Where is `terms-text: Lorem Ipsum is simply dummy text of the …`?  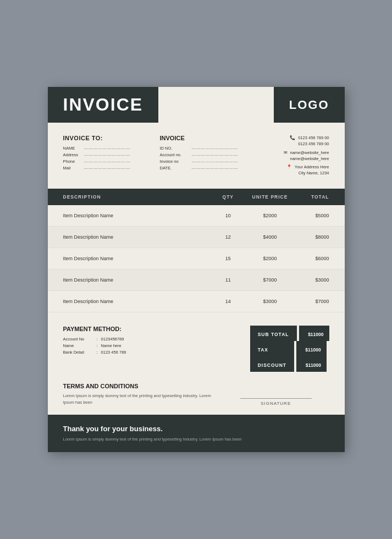 terms-text: Lorem Ipsum is simply dummy text of the … is located at coordinates (143, 399).